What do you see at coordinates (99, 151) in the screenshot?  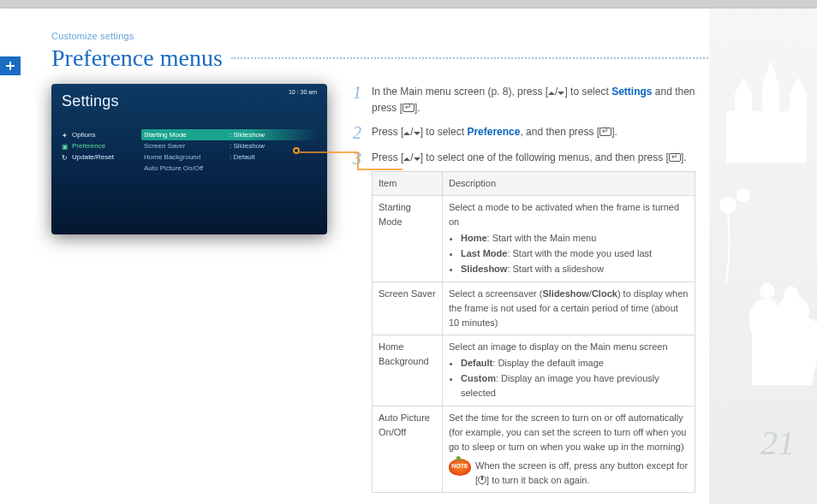 I see `device-nav: ✦ Options ▣ Preference ↻ Update/Reset` at bounding box center [99, 151].